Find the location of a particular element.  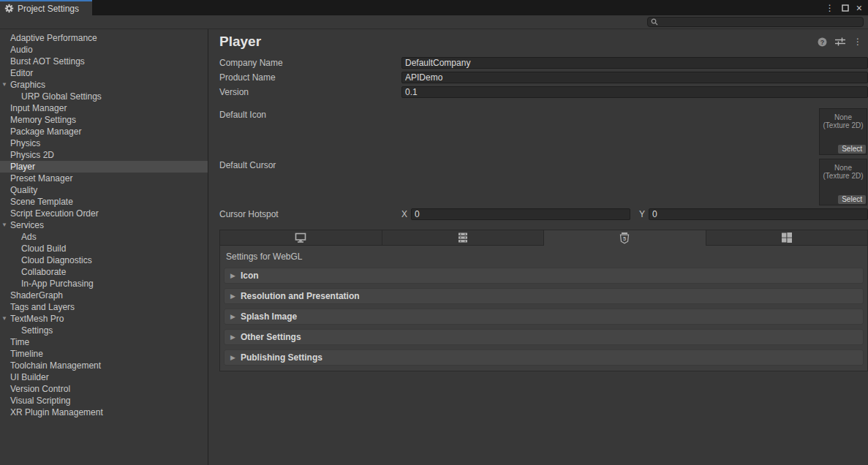

monitor-icon is located at coordinates (301, 238).